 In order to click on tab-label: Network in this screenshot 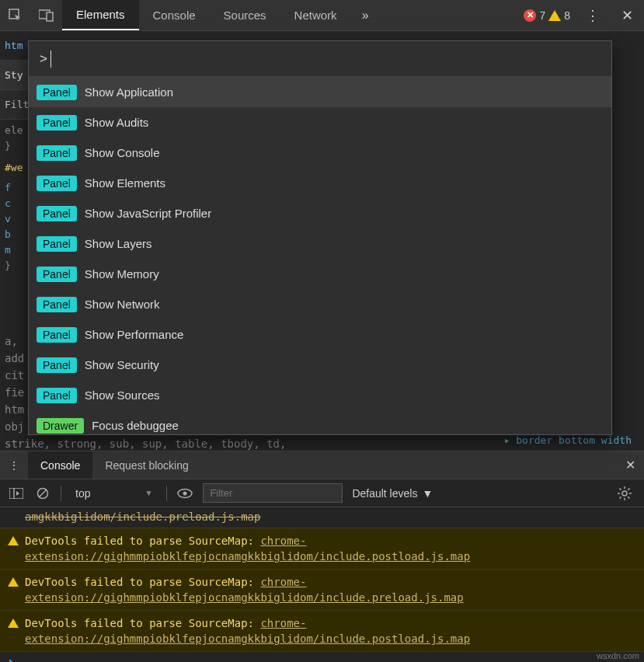, I will do `click(315, 16)`.